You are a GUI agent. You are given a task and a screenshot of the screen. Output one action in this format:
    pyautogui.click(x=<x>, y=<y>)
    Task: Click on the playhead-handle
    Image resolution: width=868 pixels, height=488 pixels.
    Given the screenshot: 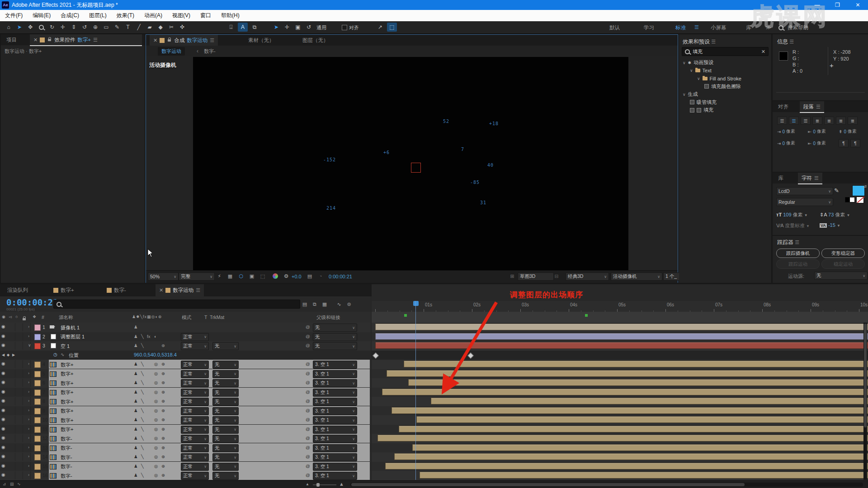 What is the action you would take?
    pyautogui.click(x=416, y=304)
    